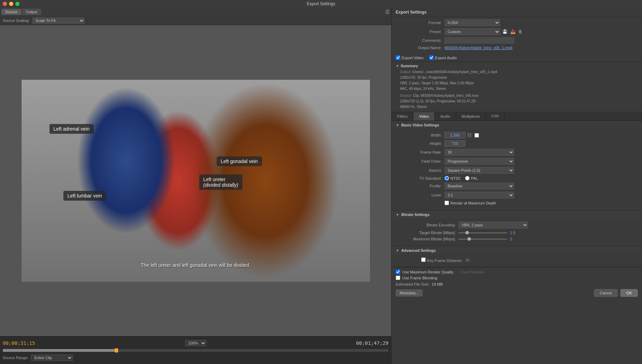 The width and height of the screenshot is (642, 364). Describe the element at coordinates (473, 272) in the screenshot. I see `use-previews-label: Use Previews` at that location.